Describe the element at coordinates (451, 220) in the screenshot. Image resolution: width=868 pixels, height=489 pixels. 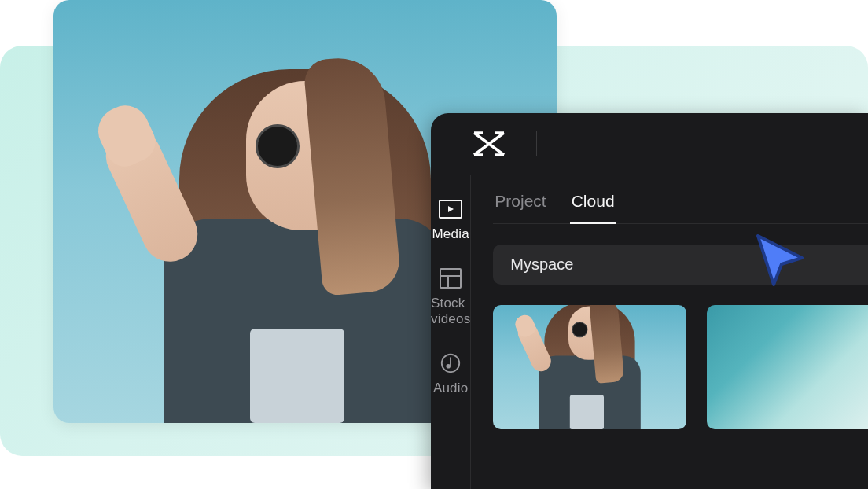
I see `sidebar-item-media: Media` at that location.